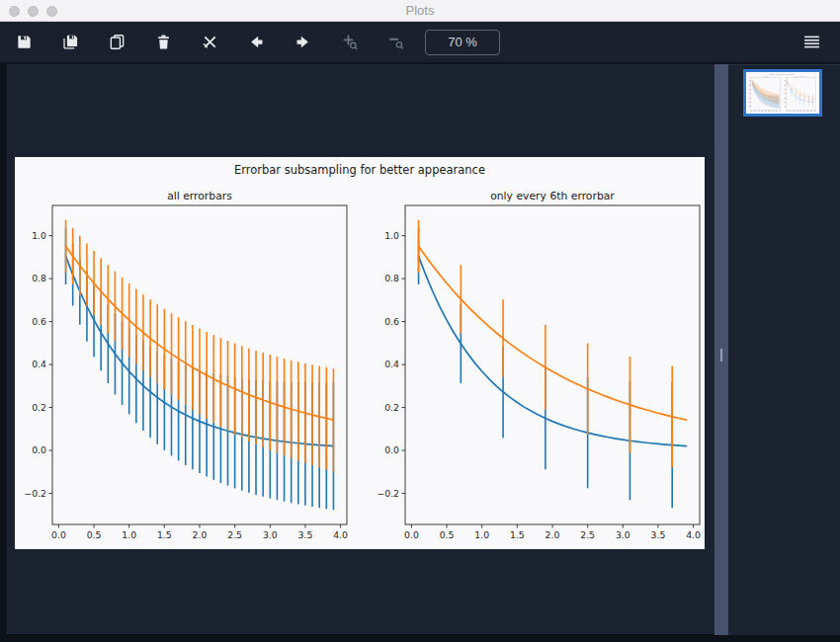 Image resolution: width=840 pixels, height=642 pixels. What do you see at coordinates (420, 10) in the screenshot?
I see `window-title: Plots` at bounding box center [420, 10].